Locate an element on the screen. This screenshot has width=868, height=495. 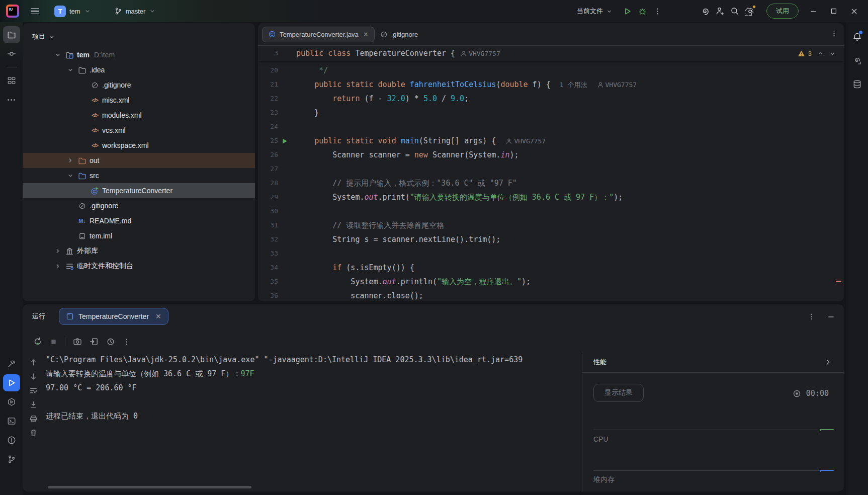
tree-item-tem: temD:\tem is located at coordinates (139, 55).